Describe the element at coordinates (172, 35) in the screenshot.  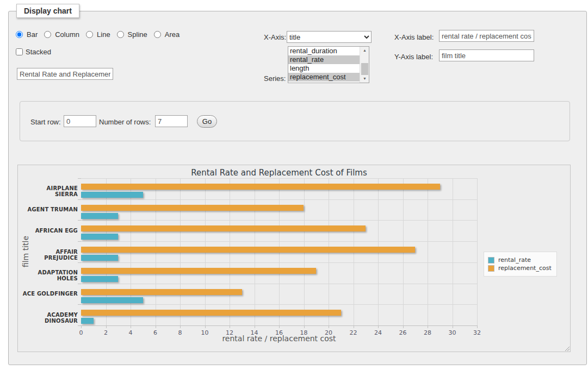
I see `chart-type-label-area: Area` at that location.